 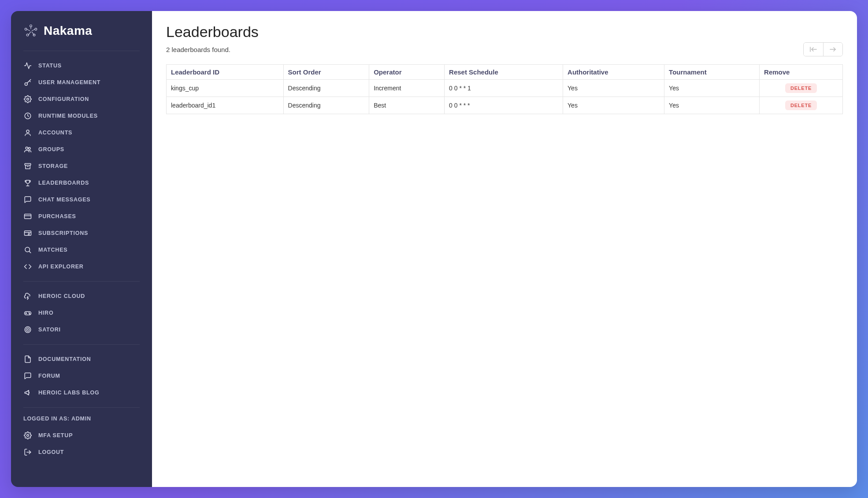 I want to click on nav-main: StatusUser ManagementConfigurationRuntim…, so click(x=82, y=166).